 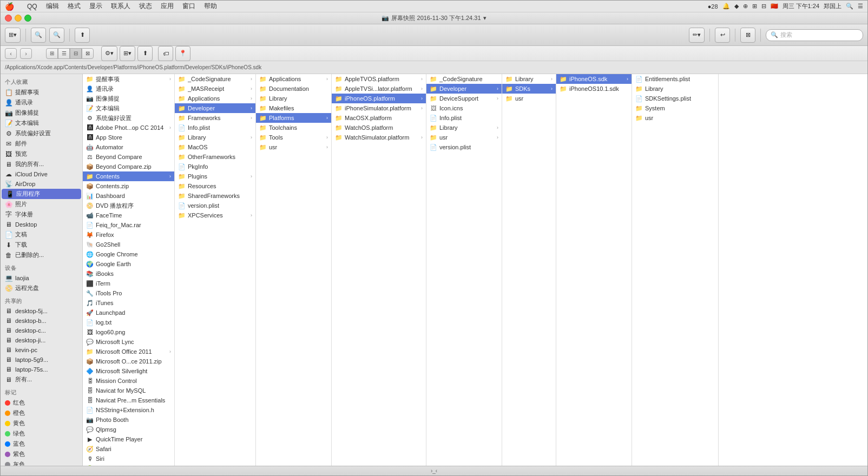 I want to click on close-button, so click(x=9, y=18).